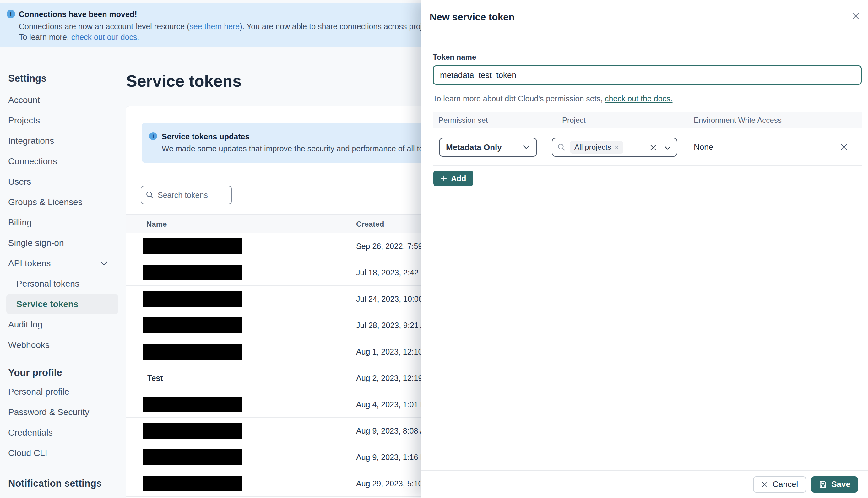  Describe the element at coordinates (63, 373) in the screenshot. I see `sidebar-heading-your-profile: Your profile` at that location.